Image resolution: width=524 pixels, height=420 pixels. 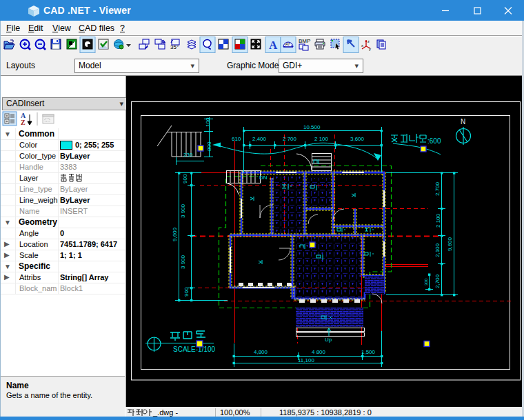 I want to click on svg-text: 2,100, so click(x=437, y=250).